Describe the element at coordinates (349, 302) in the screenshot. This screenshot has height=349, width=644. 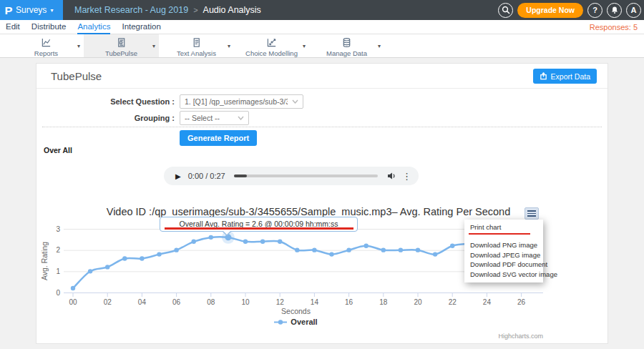
I see `svg-text: 16` at that location.